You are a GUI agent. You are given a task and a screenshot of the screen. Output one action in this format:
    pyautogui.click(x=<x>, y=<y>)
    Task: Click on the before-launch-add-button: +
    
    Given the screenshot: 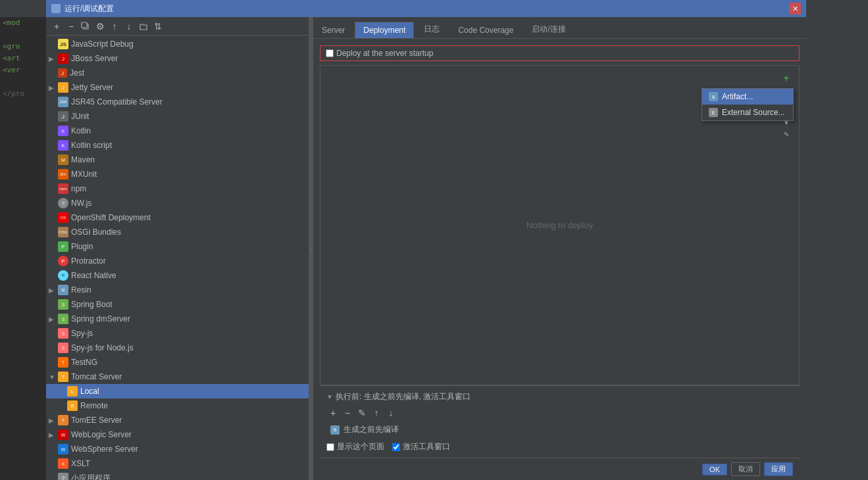 What is the action you would take?
    pyautogui.click(x=333, y=413)
    